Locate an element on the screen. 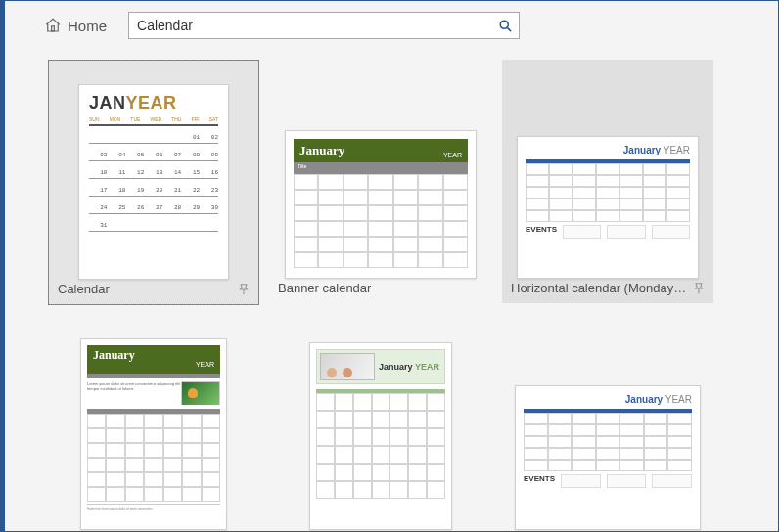 Image resolution: width=779 pixels, height=532 pixels. search-input is located at coordinates (310, 25).